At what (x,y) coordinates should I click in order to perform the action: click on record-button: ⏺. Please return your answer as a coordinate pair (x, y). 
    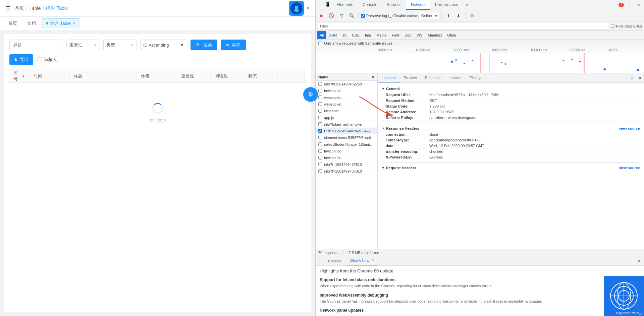
    Looking at the image, I should click on (321, 16).